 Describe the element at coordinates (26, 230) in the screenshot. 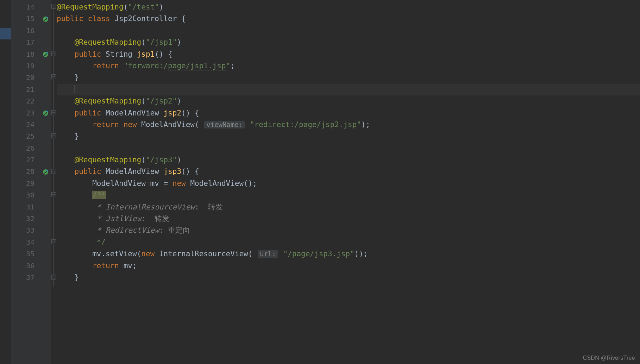

I see `line-number: 33` at that location.